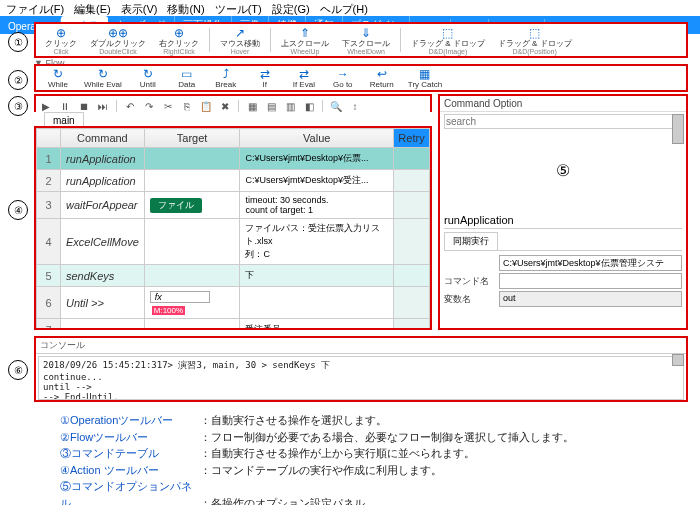 This screenshot has width=700, height=505. I want to click on action-button: ▦, so click(252, 106).